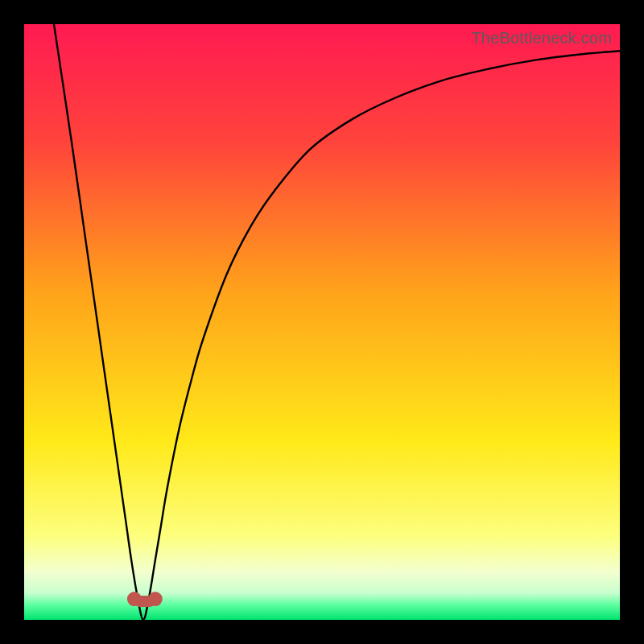  What do you see at coordinates (134, 599) in the screenshot?
I see `optimum-left` at bounding box center [134, 599].